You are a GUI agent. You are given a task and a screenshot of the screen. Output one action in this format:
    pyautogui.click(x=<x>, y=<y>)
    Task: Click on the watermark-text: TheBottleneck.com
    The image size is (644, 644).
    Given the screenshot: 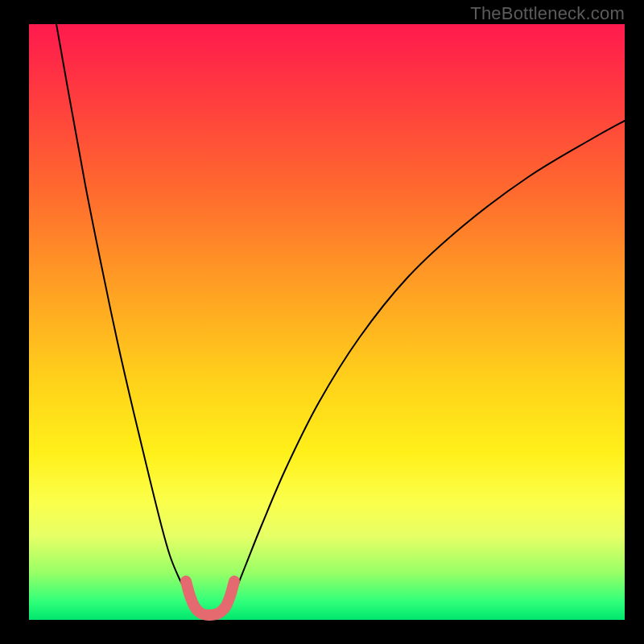 What is the action you would take?
    pyautogui.click(x=547, y=14)
    